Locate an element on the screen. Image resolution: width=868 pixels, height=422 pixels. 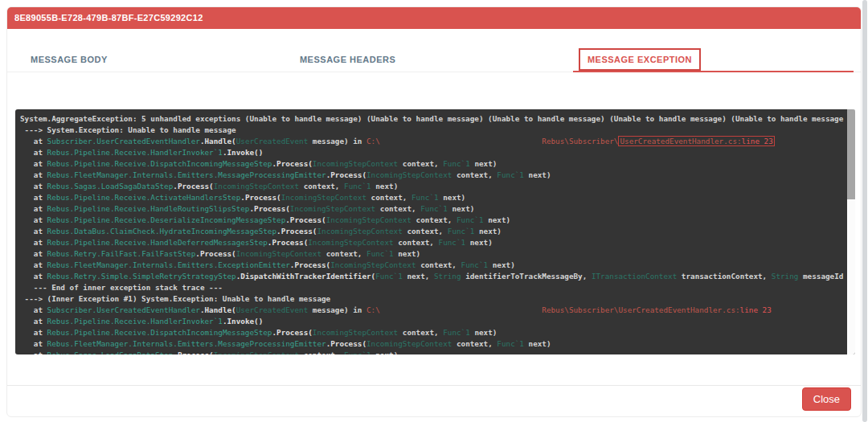
stack-trace-segment: Rebus.Retry.Simple.SimpleRetryStrategySt… is located at coordinates (141, 277).